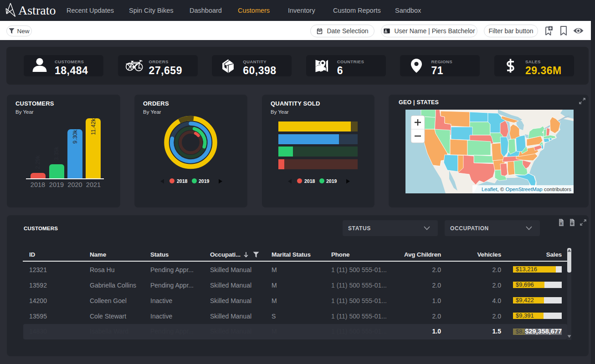  Describe the element at coordinates (561, 223) in the screenshot. I see `svg-text: x` at that location.